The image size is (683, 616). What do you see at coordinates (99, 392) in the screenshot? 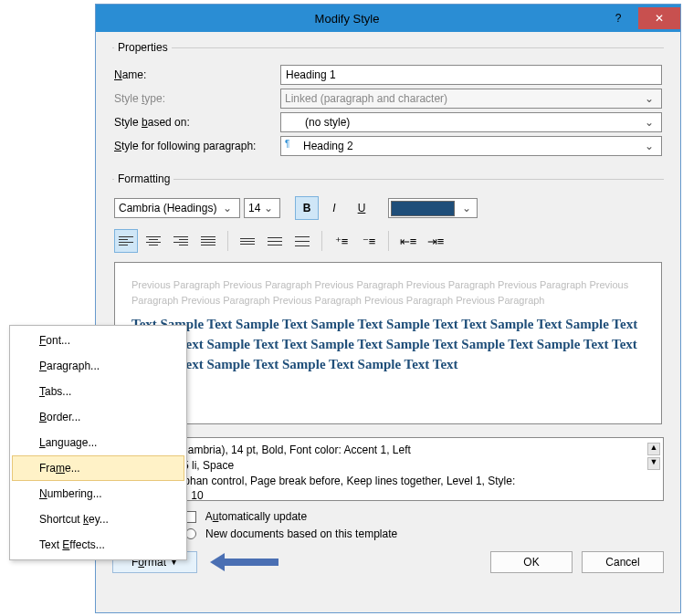
I see `menu-tabs: Tabs...` at bounding box center [99, 392].